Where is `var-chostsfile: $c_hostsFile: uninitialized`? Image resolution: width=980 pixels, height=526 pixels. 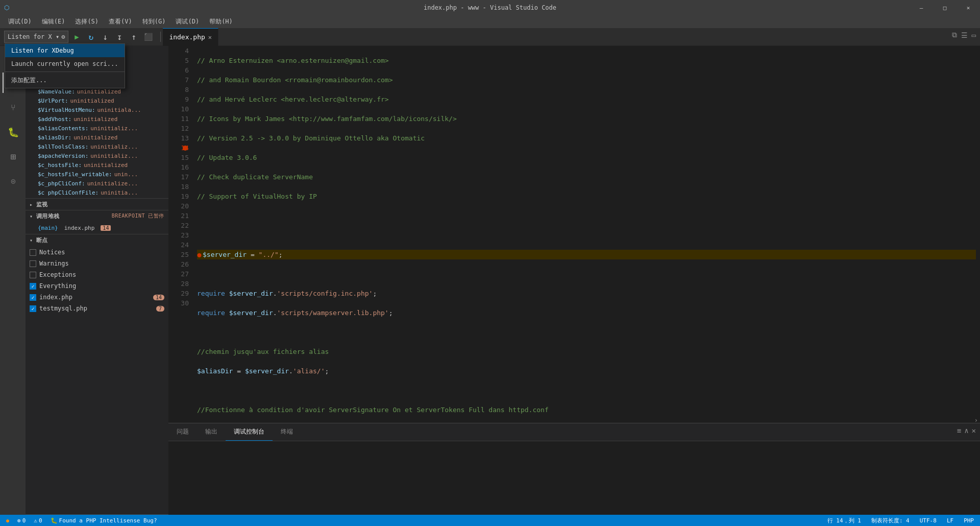 var-chostsfile: $c_hostsFile: uninitialized is located at coordinates (97, 165).